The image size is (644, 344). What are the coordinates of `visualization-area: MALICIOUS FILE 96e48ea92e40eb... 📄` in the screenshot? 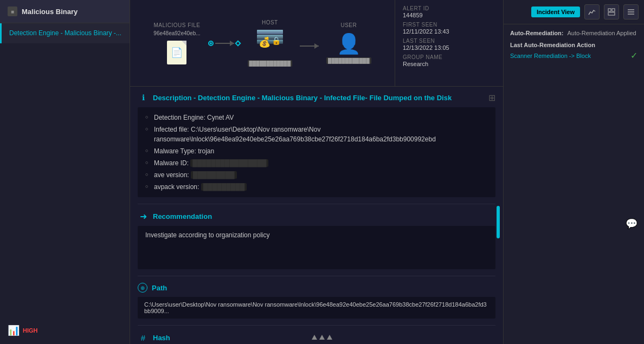 It's located at (262, 43).